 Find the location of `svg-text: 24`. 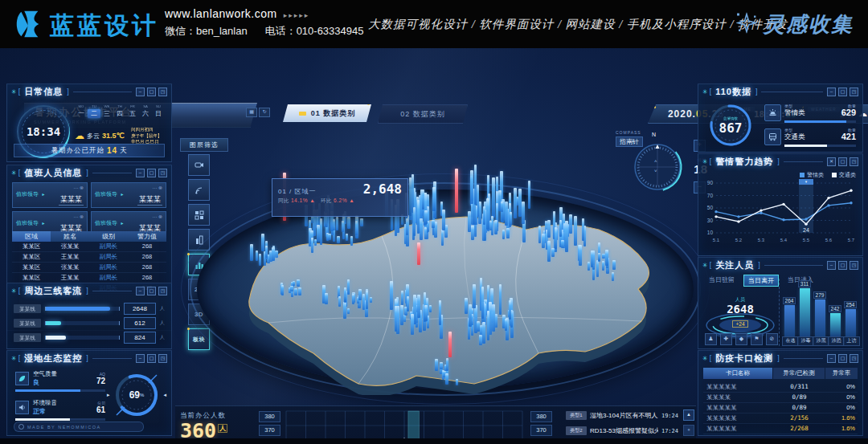

svg-text: 24 is located at coordinates (806, 230).